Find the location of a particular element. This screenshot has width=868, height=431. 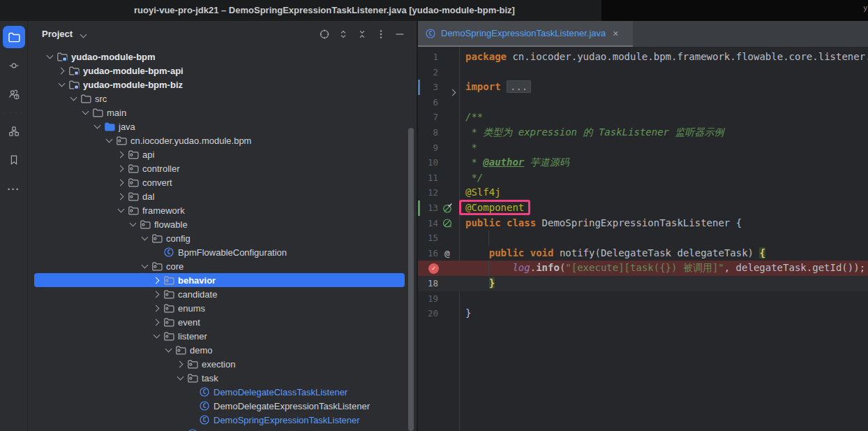

gutter: ✓ is located at coordinates (438, 268).